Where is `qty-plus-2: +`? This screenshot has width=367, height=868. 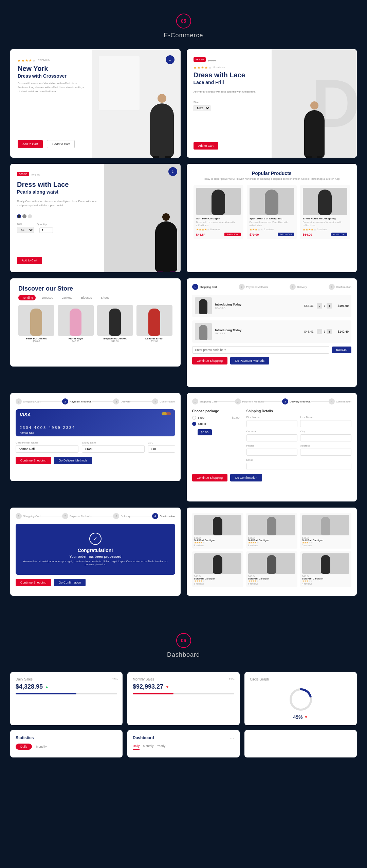 qty-plus-2: + is located at coordinates (329, 332).